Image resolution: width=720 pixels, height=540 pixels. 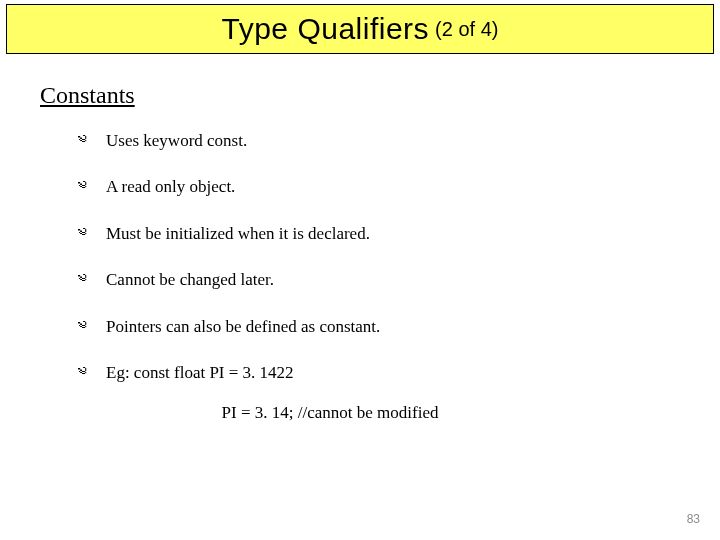 I want to click on bullet-text: Eg: const float PI = 3. 1422, so click(x=200, y=372).